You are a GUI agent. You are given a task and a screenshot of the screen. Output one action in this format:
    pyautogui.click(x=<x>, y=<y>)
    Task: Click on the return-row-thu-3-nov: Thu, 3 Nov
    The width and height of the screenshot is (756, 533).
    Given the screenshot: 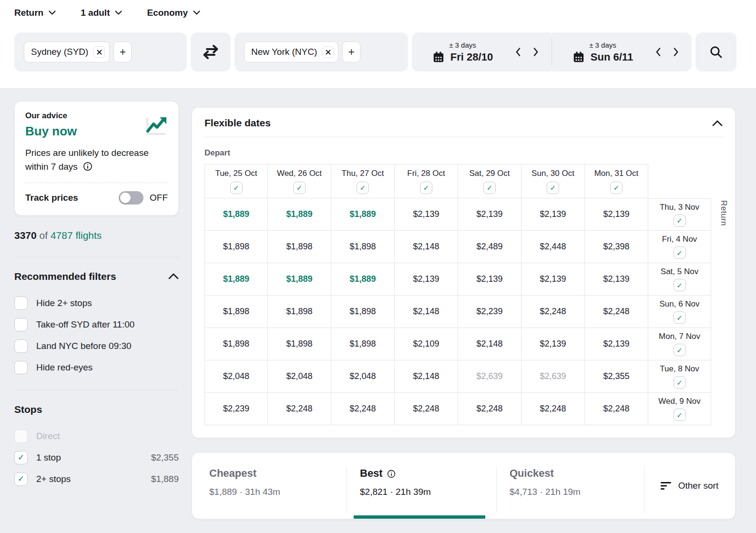 What is the action you would take?
    pyautogui.click(x=680, y=215)
    